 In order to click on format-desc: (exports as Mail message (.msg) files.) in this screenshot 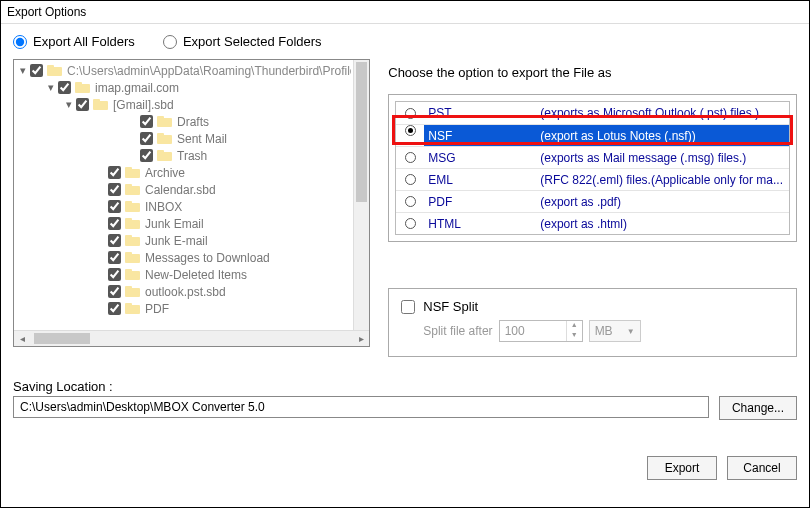, I will do `click(664, 158)`.